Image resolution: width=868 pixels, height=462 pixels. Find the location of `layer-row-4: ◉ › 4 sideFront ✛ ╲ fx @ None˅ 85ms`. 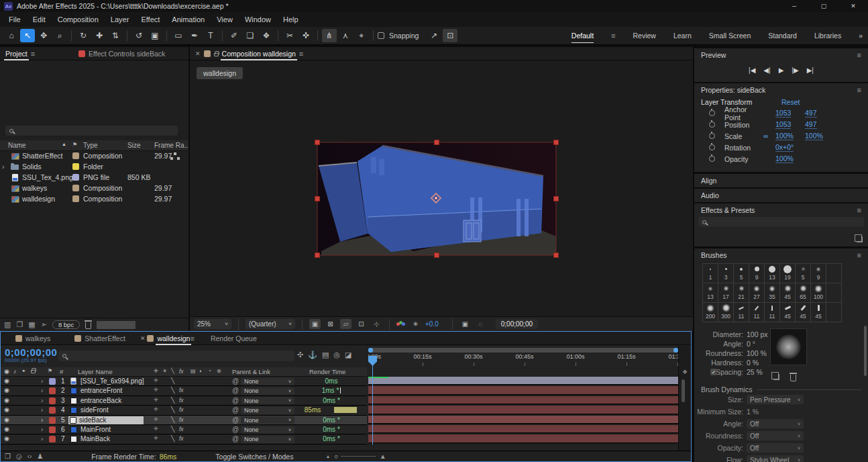

layer-row-4: ◉ › 4 sideFront ✛ ╲ fx @ None˅ 85ms is located at coordinates (184, 410).